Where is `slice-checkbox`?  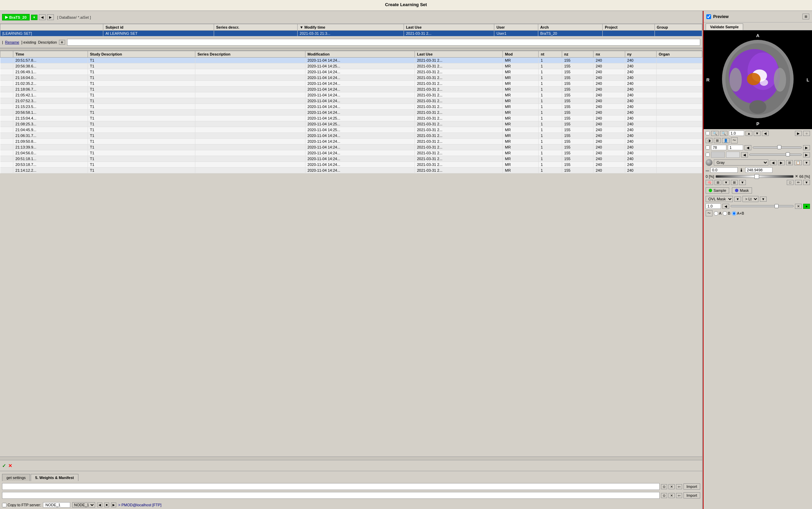 slice-checkbox is located at coordinates (708, 148).